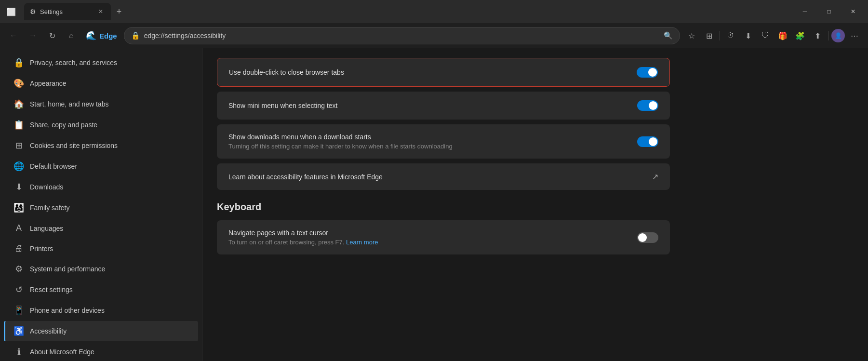  Describe the element at coordinates (853, 12) in the screenshot. I see `close-button: ✕` at that location.